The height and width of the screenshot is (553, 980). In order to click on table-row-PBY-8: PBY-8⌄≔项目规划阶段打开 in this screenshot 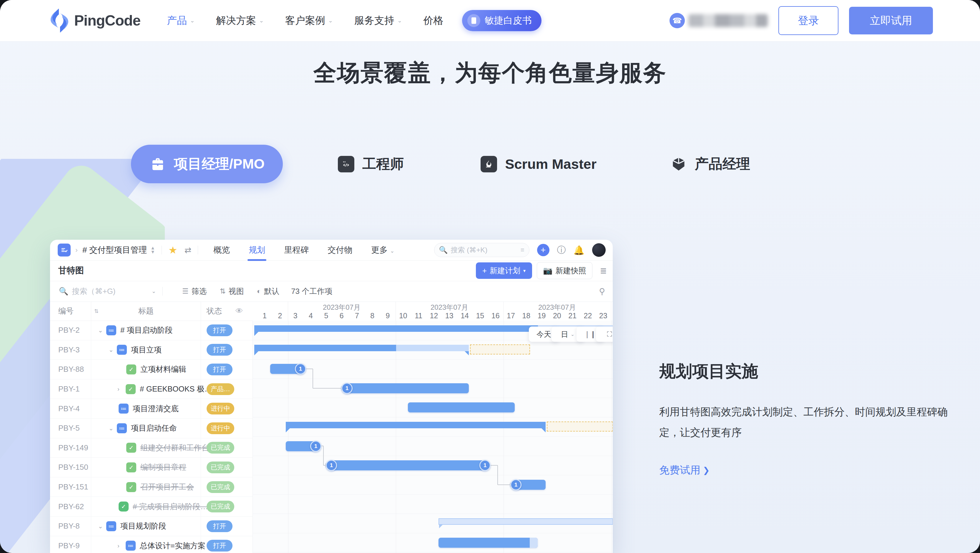, I will do `click(151, 526)`.